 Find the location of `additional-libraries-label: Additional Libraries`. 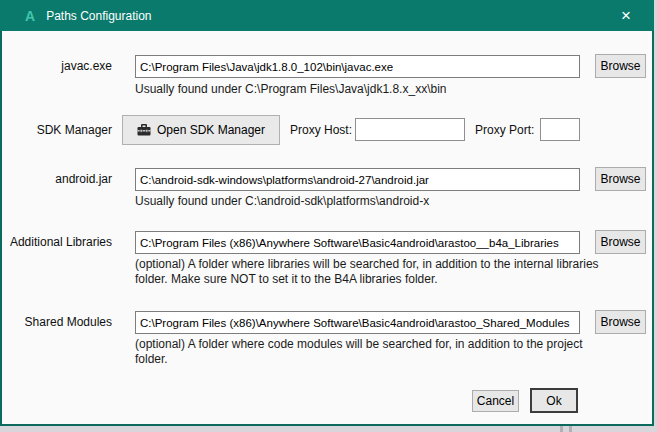

additional-libraries-label: Additional Libraries is located at coordinates (57, 242).